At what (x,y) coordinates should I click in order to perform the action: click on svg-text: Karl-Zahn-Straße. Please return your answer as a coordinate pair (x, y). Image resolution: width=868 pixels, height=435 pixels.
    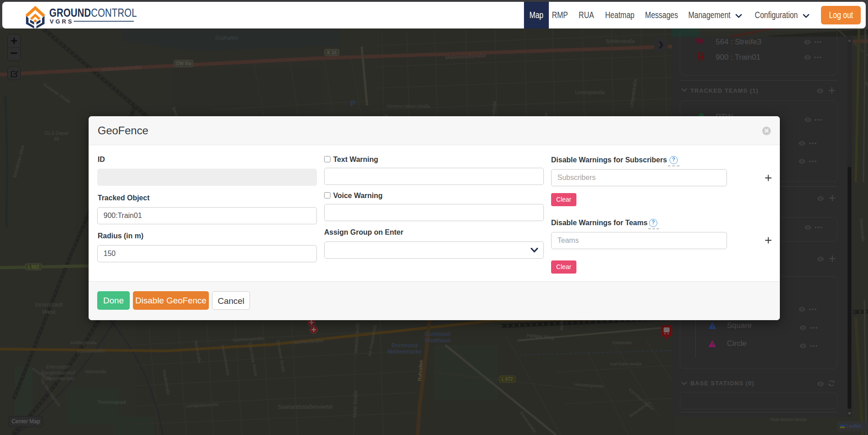
    Looking at the image, I should click on (626, 364).